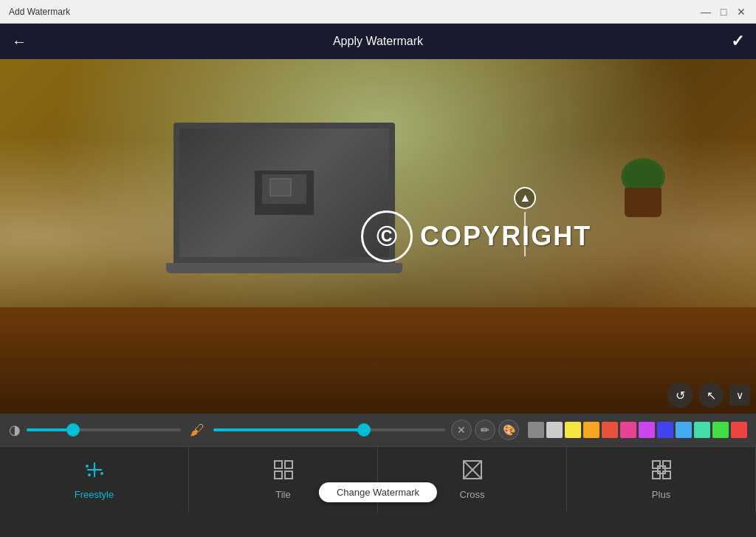  What do you see at coordinates (284, 268) in the screenshot?
I see `laptop-base` at bounding box center [284, 268].